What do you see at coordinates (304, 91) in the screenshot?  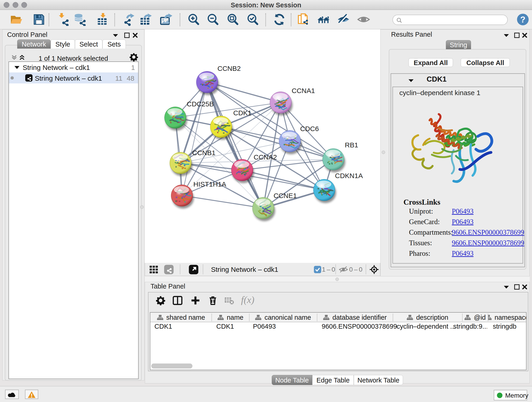 I see `svg-text: CCNA1` at bounding box center [304, 91].